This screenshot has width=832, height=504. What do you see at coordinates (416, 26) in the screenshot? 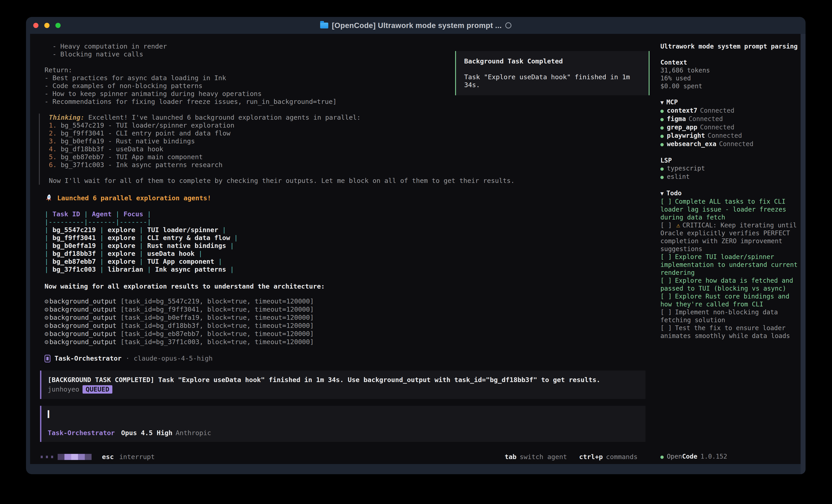
I see `window-title-group: [OpenCode] Ultrawork mode system prompt …` at bounding box center [416, 26].